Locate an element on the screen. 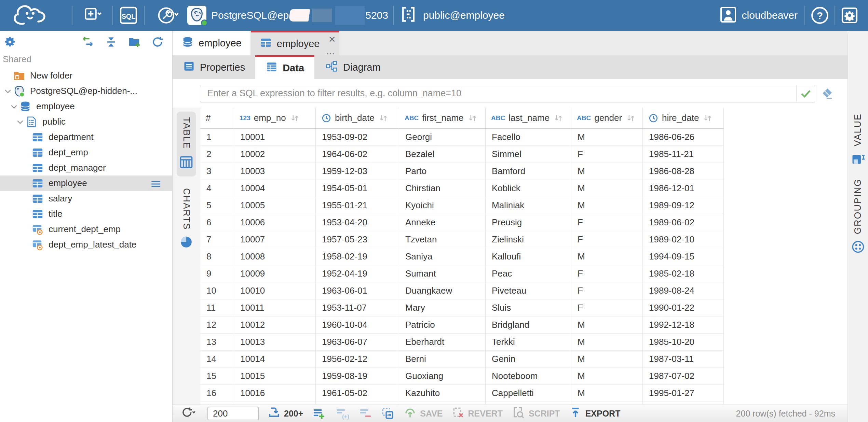 The width and height of the screenshot is (868, 422). cell: Kazuhito is located at coordinates (442, 393).